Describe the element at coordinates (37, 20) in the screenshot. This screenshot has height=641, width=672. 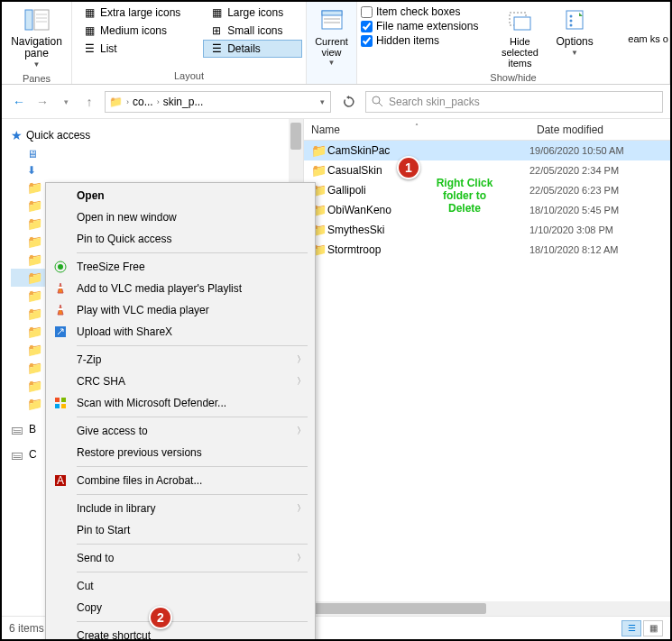
I see `navigation-pane-icon` at that location.